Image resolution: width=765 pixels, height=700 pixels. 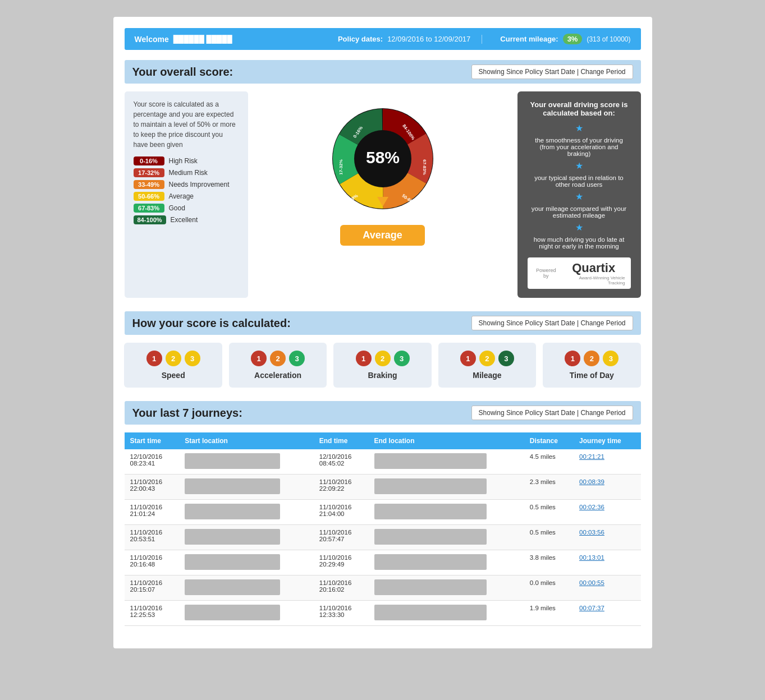 I want to click on svg-text: 58%, so click(x=382, y=157).